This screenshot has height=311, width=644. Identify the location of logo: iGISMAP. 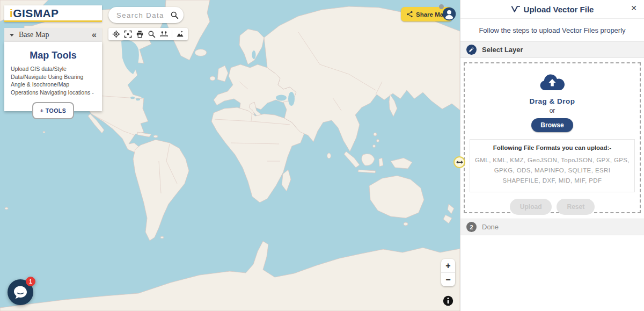
(53, 14).